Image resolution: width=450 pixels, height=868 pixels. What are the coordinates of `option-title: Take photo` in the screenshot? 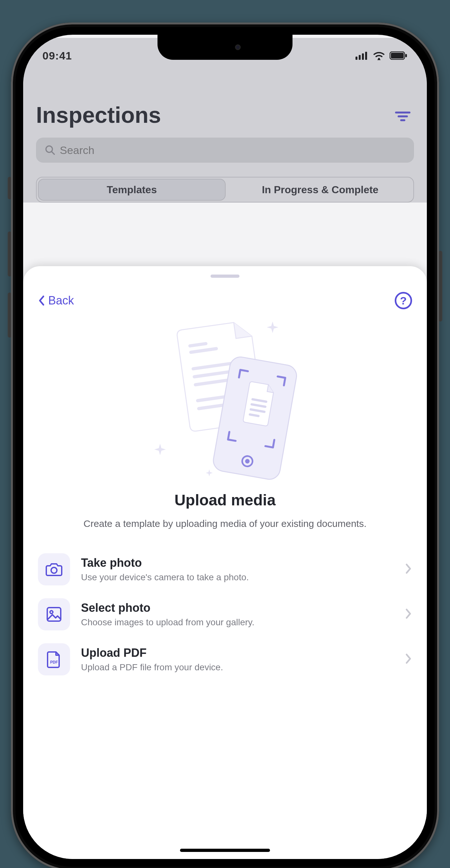 It's located at (237, 563).